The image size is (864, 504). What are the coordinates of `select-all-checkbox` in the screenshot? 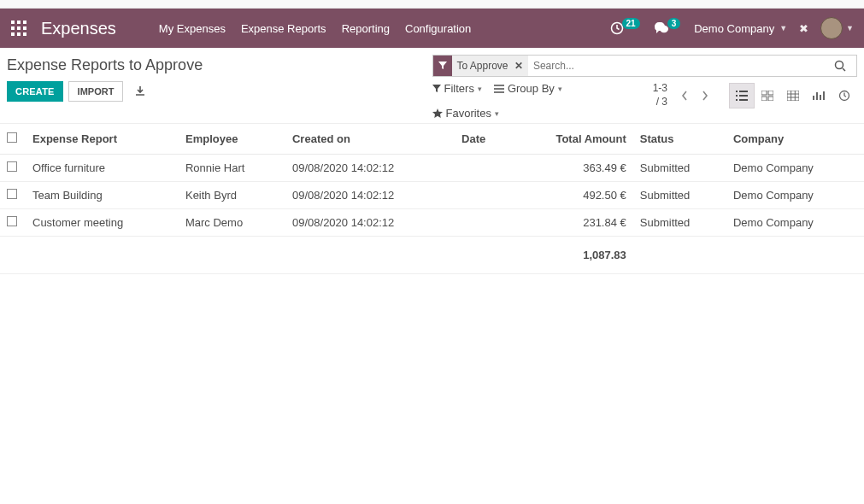 It's located at (12, 138).